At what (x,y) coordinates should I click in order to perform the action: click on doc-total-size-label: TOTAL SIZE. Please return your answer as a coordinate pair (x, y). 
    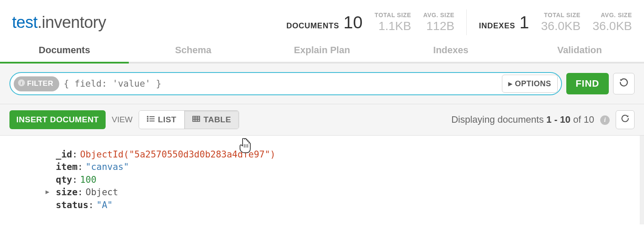
    Looking at the image, I should click on (393, 15).